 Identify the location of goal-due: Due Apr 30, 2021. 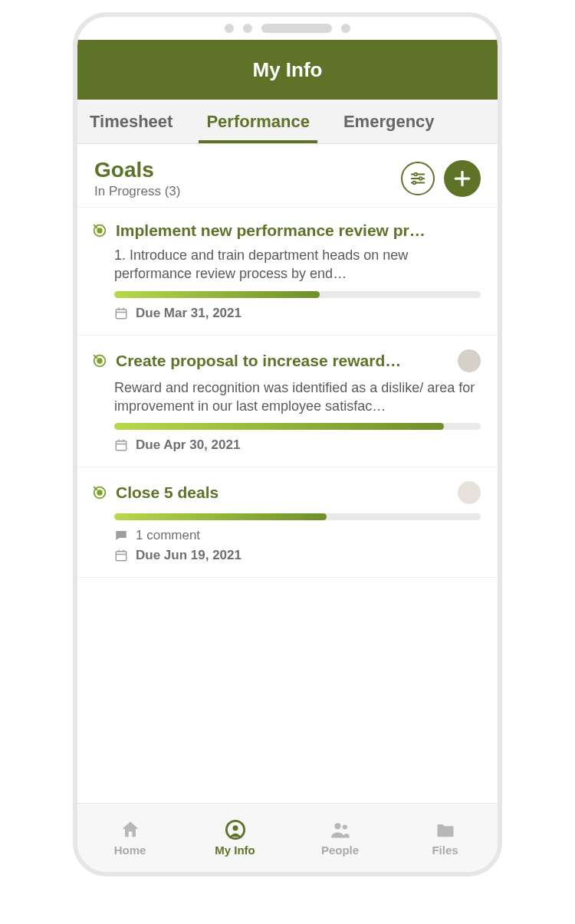
(188, 445).